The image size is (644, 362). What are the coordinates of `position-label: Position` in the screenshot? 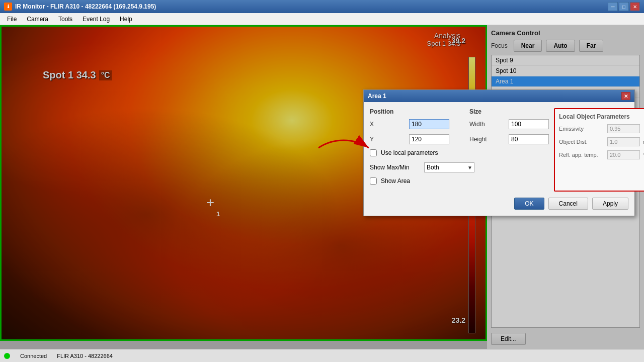 It's located at (410, 112).